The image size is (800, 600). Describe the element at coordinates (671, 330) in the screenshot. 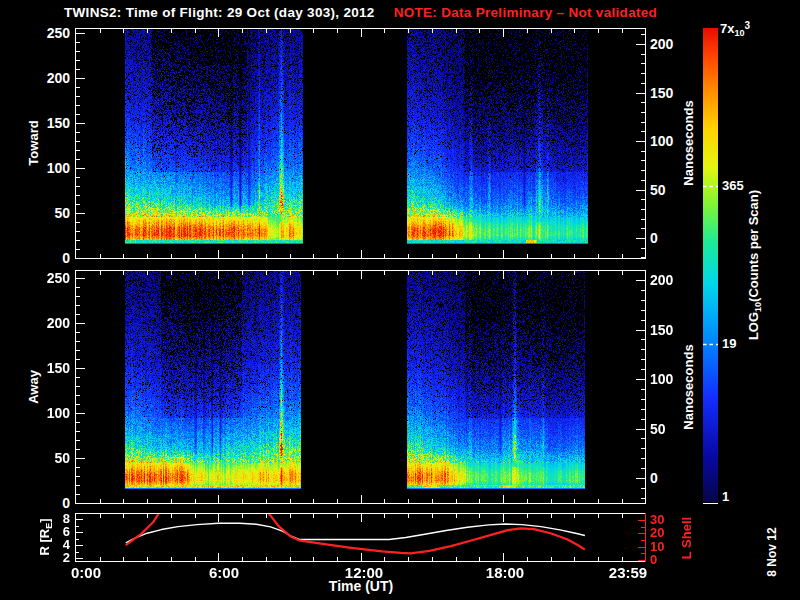

I see `ns-tick-label: 150` at that location.